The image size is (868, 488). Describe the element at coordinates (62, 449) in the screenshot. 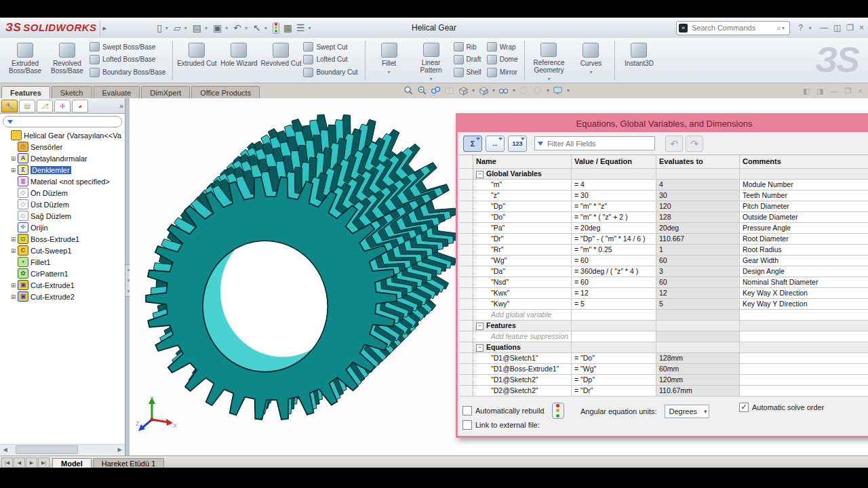

I see `panel-horizontal-scrollbar: ◀ ▶` at that location.